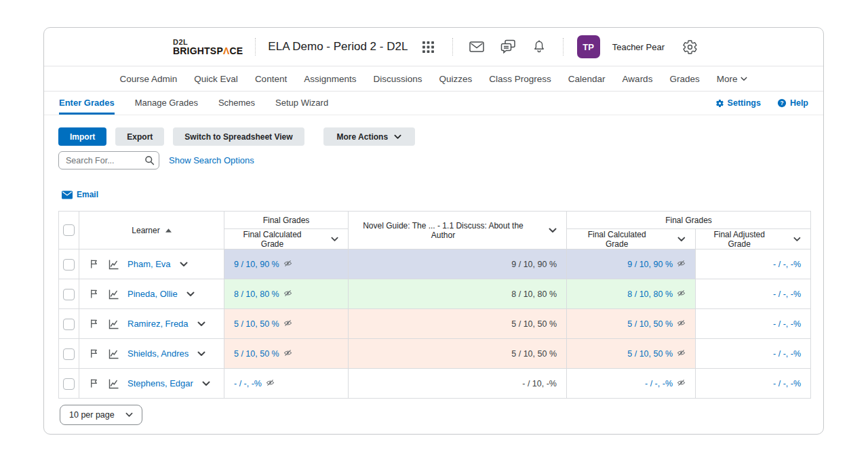 The width and height of the screenshot is (868, 461). What do you see at coordinates (753, 239) in the screenshot?
I see `final-adjusted-grade-header: Final Adjusted Grade` at bounding box center [753, 239].